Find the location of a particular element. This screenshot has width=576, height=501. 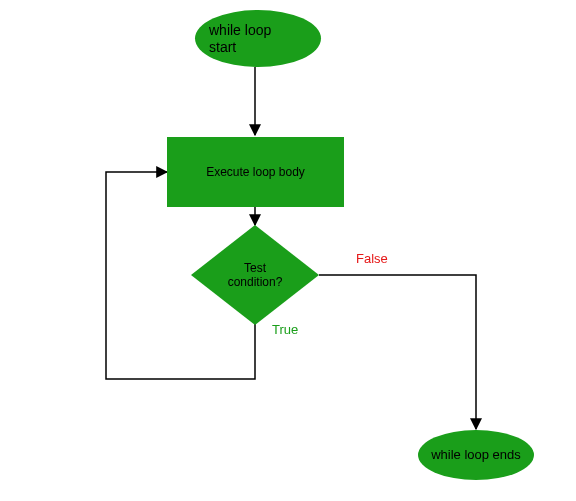

node-start-label: while loop start is located at coordinates (240, 39).